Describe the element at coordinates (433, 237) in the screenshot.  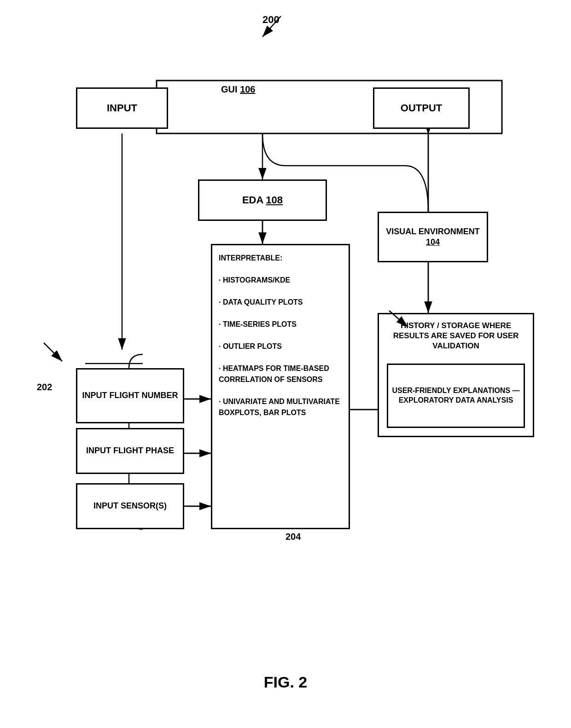
I see `visual-env-box: VISUAL ENVIRONMENT104` at that location.